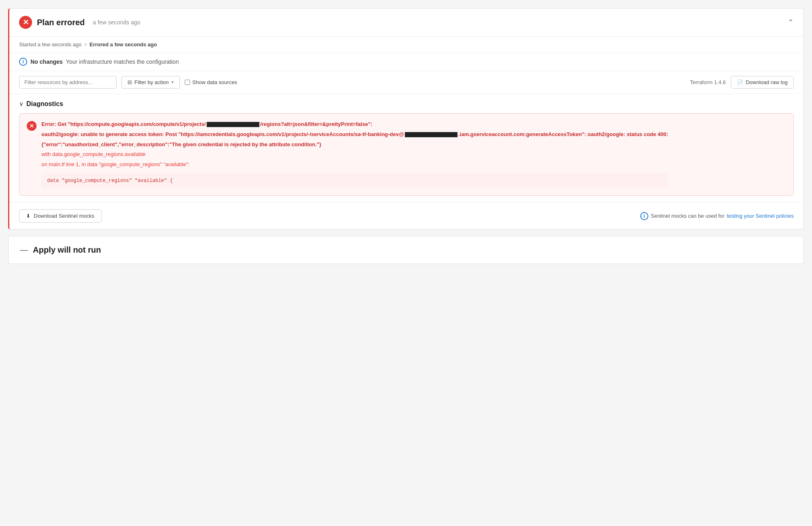 This screenshot has width=812, height=526. I want to click on plan-header-left: ✕ Plan errored a few seconds ago, so click(80, 22).